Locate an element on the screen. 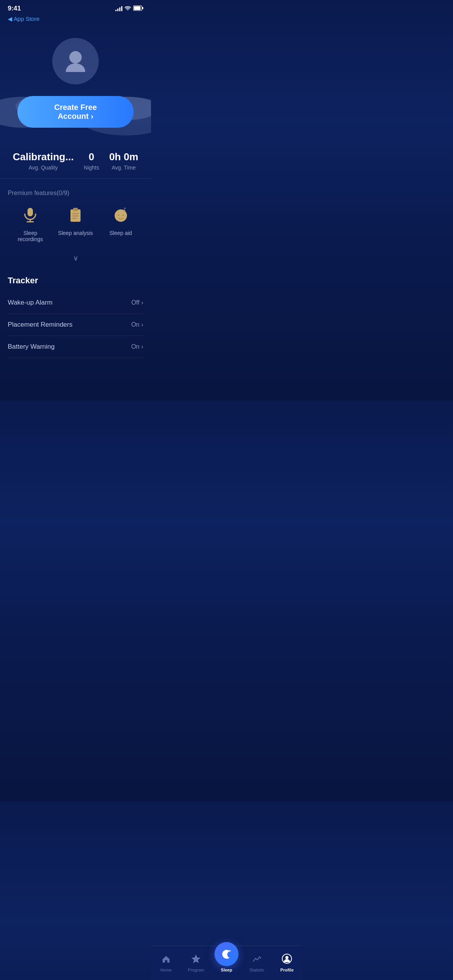 The image size is (453, 980). avatar is located at coordinates (76, 61).